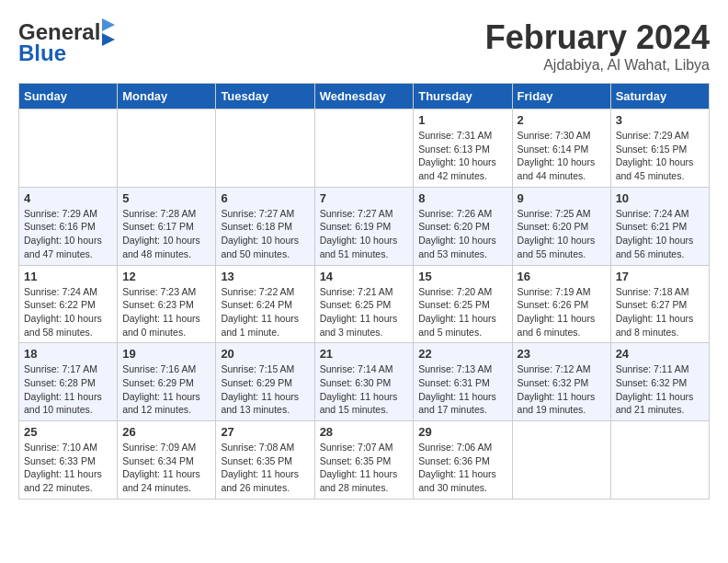 This screenshot has height=563, width=728. Describe the element at coordinates (68, 353) in the screenshot. I see `day-number: 18` at that location.